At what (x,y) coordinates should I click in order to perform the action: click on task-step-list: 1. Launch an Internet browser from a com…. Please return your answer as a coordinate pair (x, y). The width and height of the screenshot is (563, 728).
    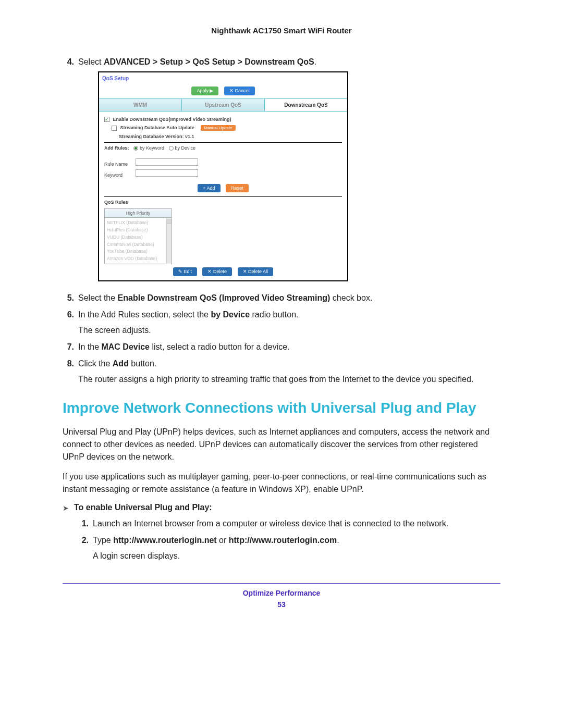
    Looking at the image, I should click on (282, 540).